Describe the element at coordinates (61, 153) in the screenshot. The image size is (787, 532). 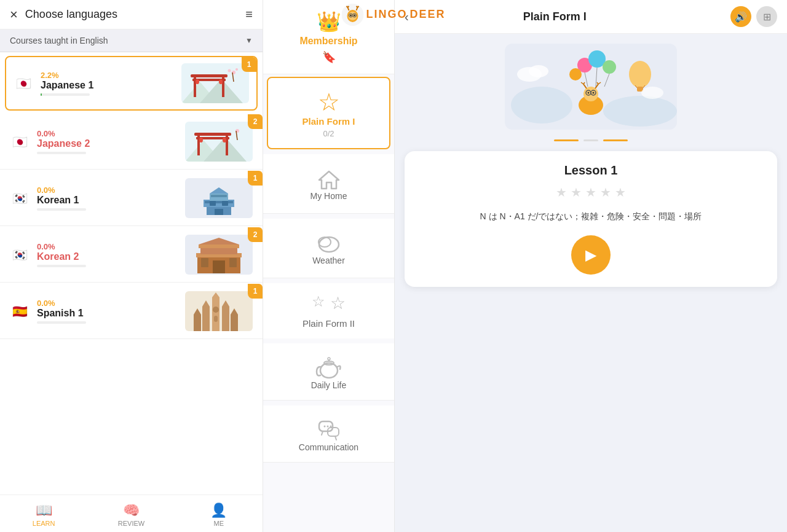
I see `progress-bar-container-j2` at that location.